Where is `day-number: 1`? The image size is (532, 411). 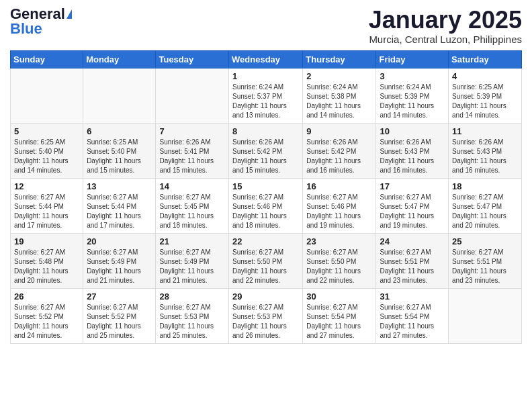 day-number: 1 is located at coordinates (266, 77).